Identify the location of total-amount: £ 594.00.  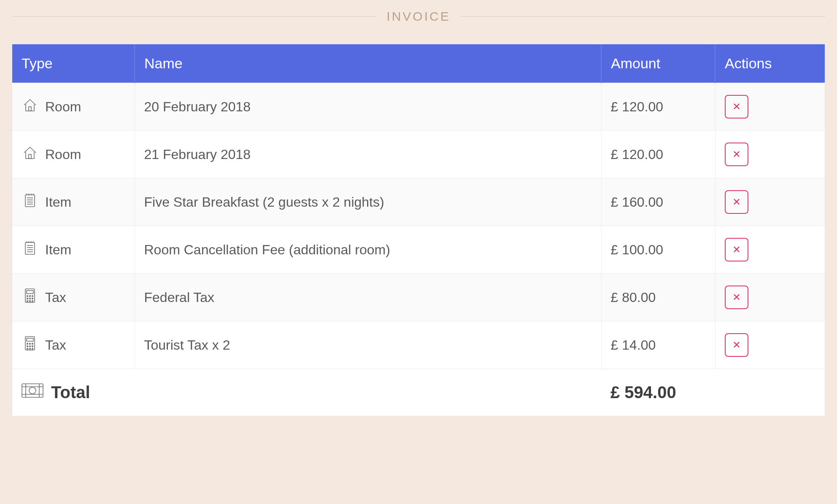
(713, 393).